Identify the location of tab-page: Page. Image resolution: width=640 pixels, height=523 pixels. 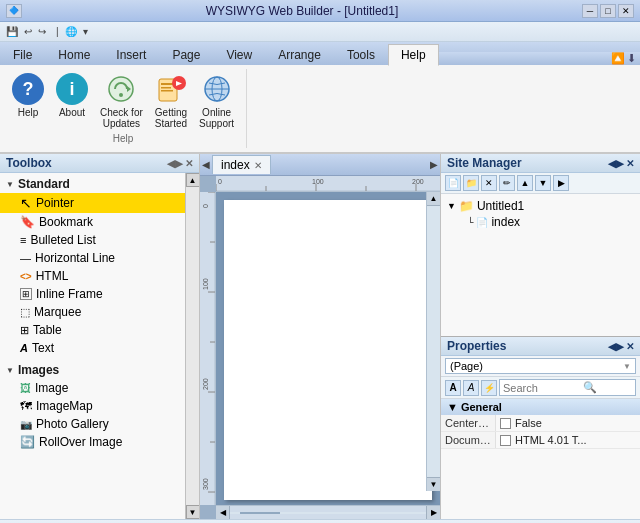
(186, 54).